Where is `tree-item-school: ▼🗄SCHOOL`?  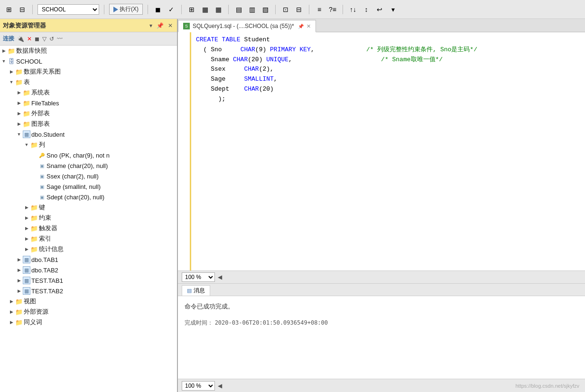 tree-item-school: ▼🗄SCHOOL is located at coordinates (88, 61).